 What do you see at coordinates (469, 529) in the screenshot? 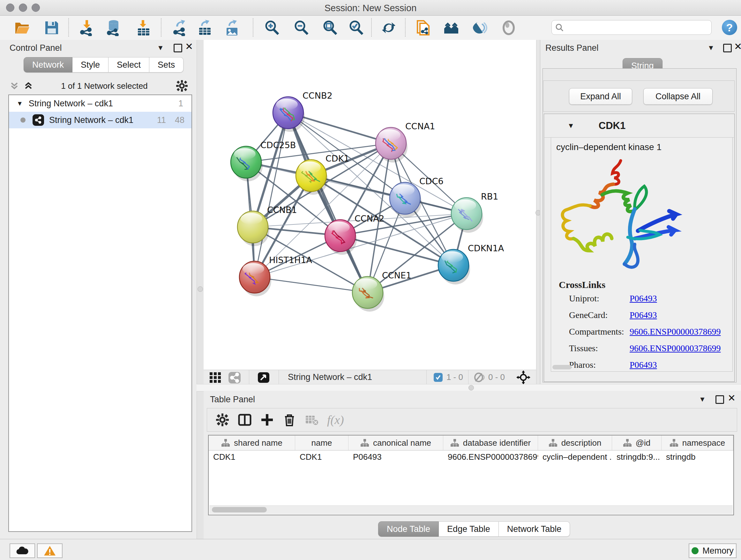
I see `tab-edge-table: Edge Table` at bounding box center [469, 529].